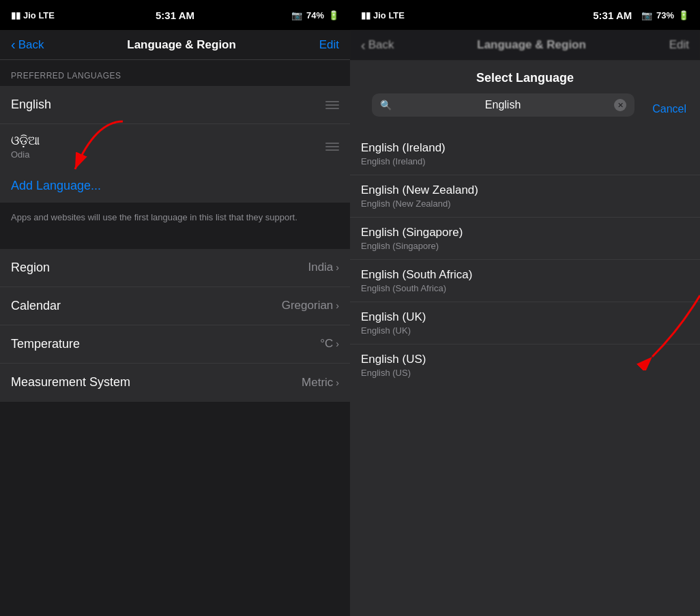  What do you see at coordinates (525, 45) in the screenshot?
I see `right-nav-bar: ‹ Back Language & Region Edit` at bounding box center [525, 45].